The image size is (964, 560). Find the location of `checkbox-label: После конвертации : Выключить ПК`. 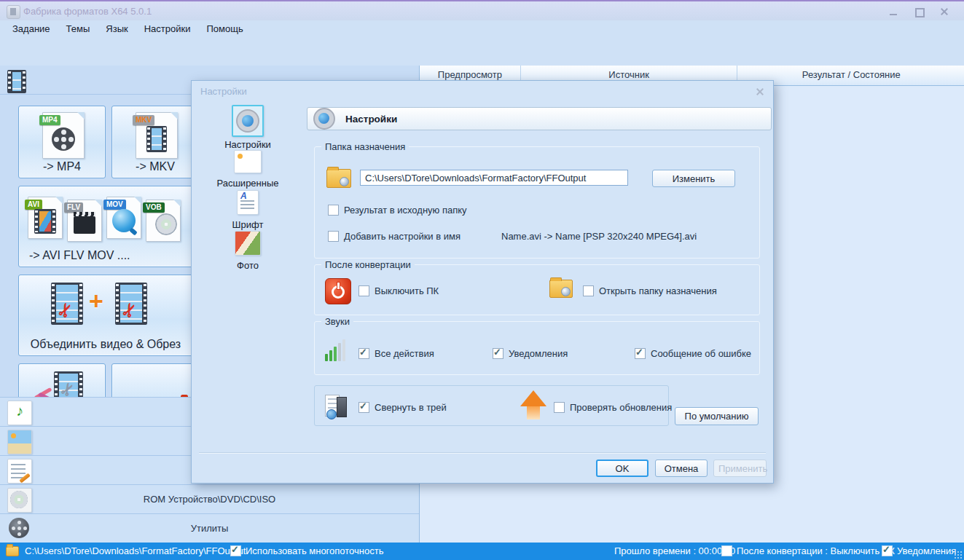

checkbox-label: После конвертации : Выключить ПК is located at coordinates (816, 551).